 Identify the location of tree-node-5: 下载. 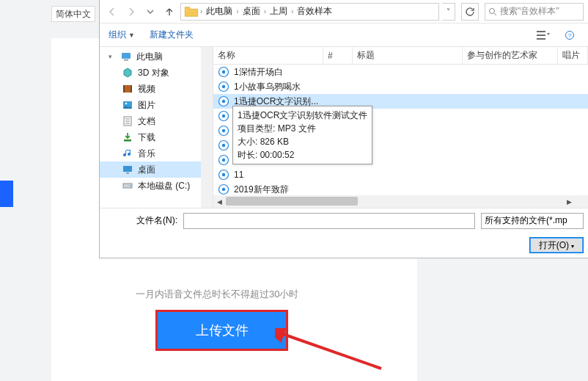
(156, 137).